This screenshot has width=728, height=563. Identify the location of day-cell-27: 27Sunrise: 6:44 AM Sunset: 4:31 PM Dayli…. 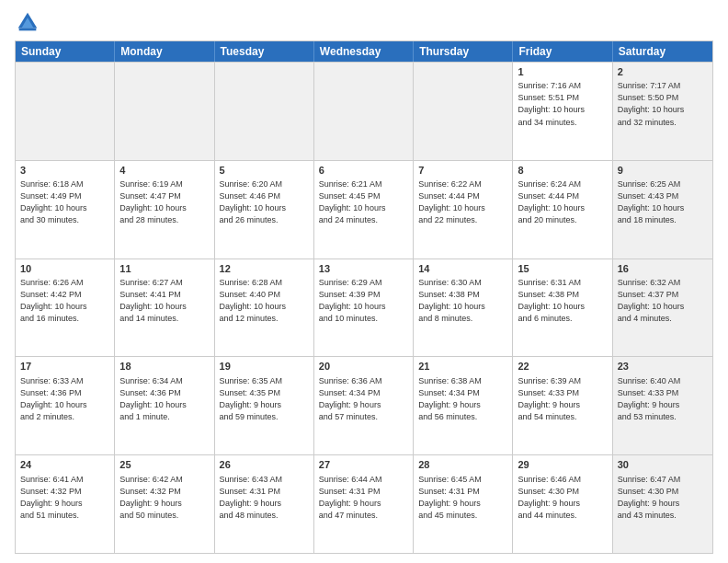
(364, 504).